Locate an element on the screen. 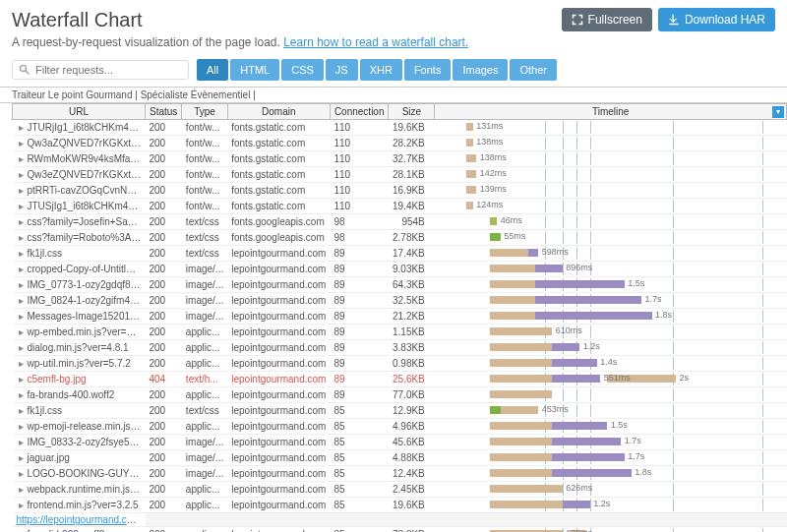 The image size is (787, 532). filter-tab-all: All is located at coordinates (212, 70).